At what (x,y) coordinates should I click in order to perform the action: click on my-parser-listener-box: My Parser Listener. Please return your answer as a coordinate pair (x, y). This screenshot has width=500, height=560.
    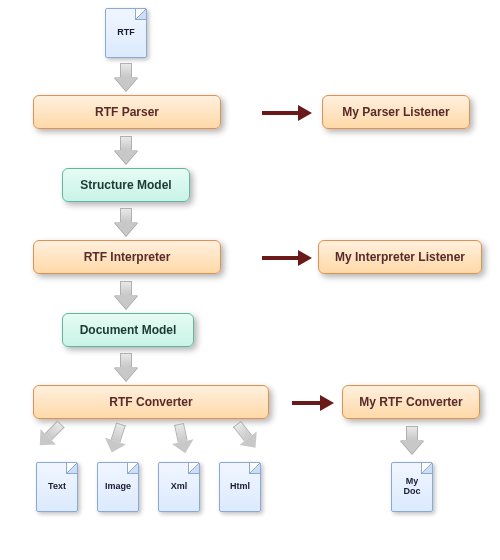
    Looking at the image, I should click on (396, 112).